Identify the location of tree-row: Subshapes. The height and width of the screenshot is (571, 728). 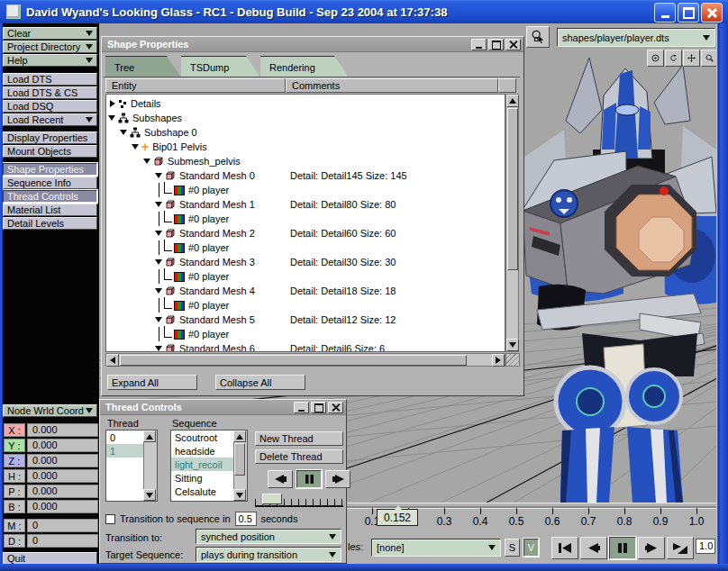
(305, 118).